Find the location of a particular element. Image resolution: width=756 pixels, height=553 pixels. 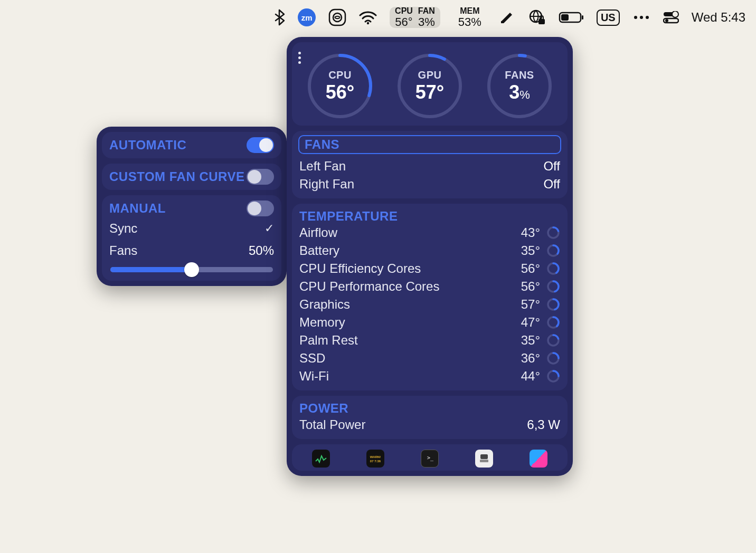

temperature-row: Wi-Fi 44° is located at coordinates (430, 376).